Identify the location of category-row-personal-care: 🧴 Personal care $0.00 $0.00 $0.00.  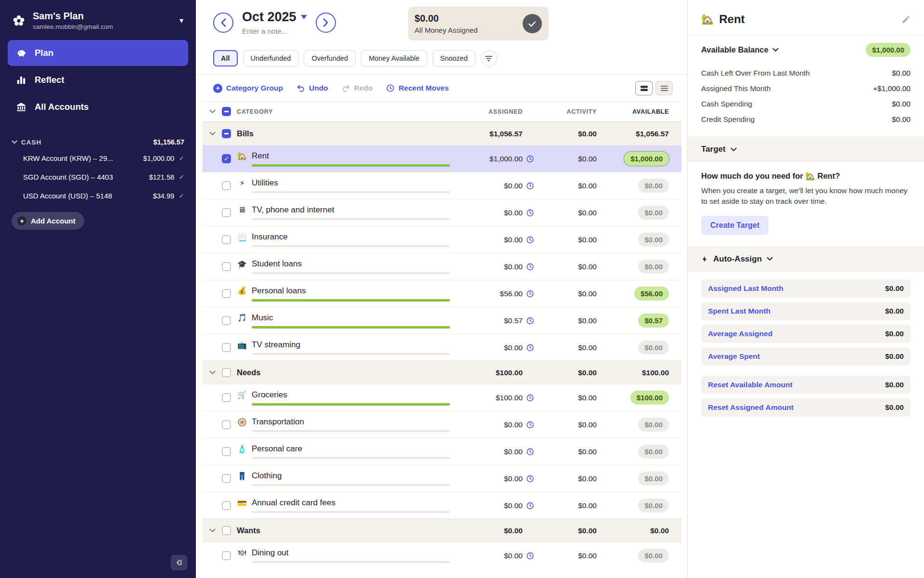
(442, 451).